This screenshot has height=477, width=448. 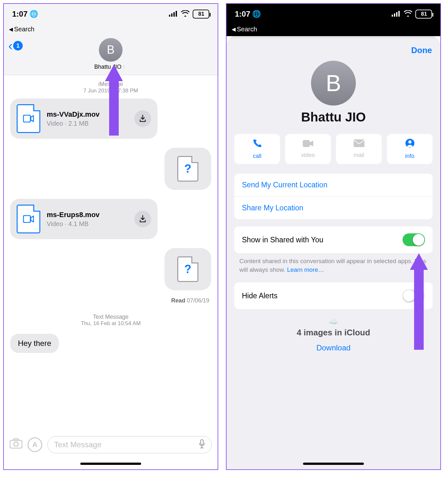 I want to click on show-in-shared-row: Show in Shared with You, so click(x=333, y=240).